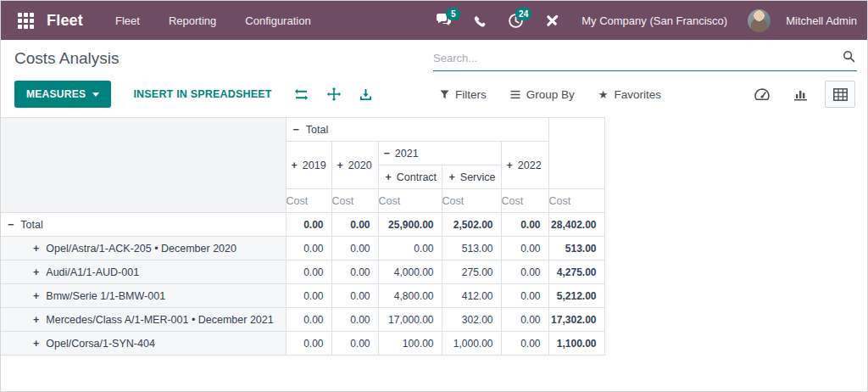 Image resolution: width=868 pixels, height=392 pixels. What do you see at coordinates (417, 130) in the screenshot?
I see `column-group-total: −Total` at bounding box center [417, 130].